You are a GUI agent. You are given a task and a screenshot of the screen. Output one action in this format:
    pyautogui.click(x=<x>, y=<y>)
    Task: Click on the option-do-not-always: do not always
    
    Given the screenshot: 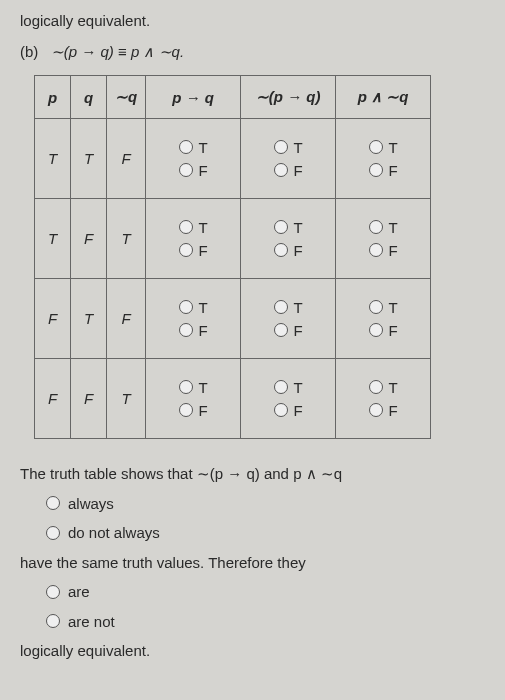 What is the action you would take?
    pyautogui.click(x=266, y=533)
    